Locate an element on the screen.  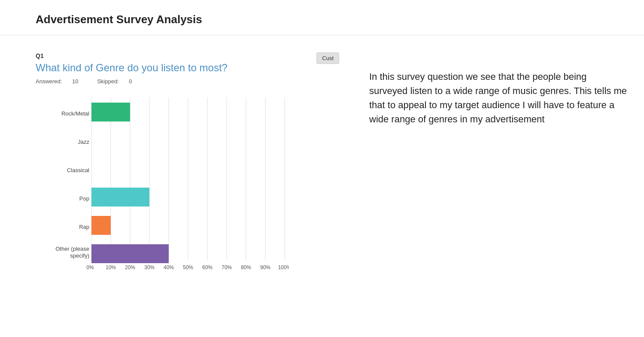
svg-text: specify) is located at coordinates (80, 256).